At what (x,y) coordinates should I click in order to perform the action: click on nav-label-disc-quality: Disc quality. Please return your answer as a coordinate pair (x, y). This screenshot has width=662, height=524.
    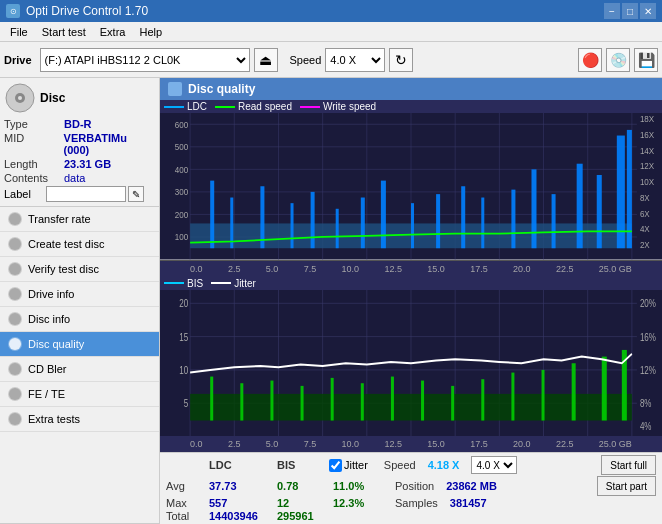
    Looking at the image, I should click on (56, 344).